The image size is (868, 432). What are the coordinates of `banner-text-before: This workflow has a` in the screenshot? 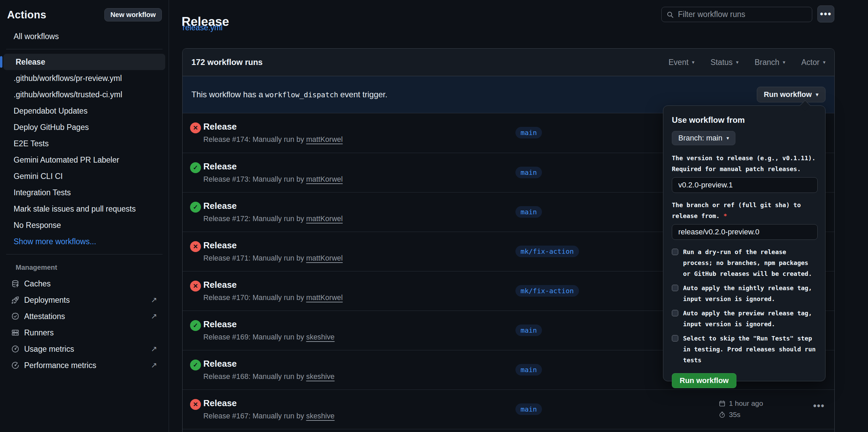 It's located at (227, 95).